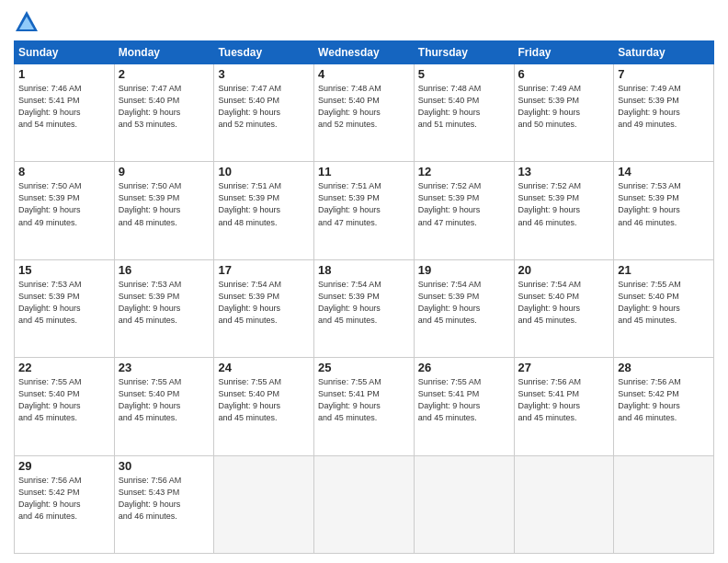 Image resolution: width=728 pixels, height=563 pixels. Describe the element at coordinates (463, 211) in the screenshot. I see `calendar-cell: 12Sunrise: 7:52 AM Sunset: 5:39 PM Dayli…` at that location.